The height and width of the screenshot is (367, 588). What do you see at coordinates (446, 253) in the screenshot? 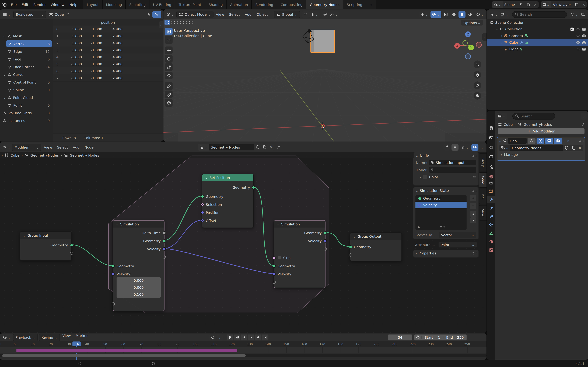
I see `panel-header: ›Properties` at bounding box center [446, 253].